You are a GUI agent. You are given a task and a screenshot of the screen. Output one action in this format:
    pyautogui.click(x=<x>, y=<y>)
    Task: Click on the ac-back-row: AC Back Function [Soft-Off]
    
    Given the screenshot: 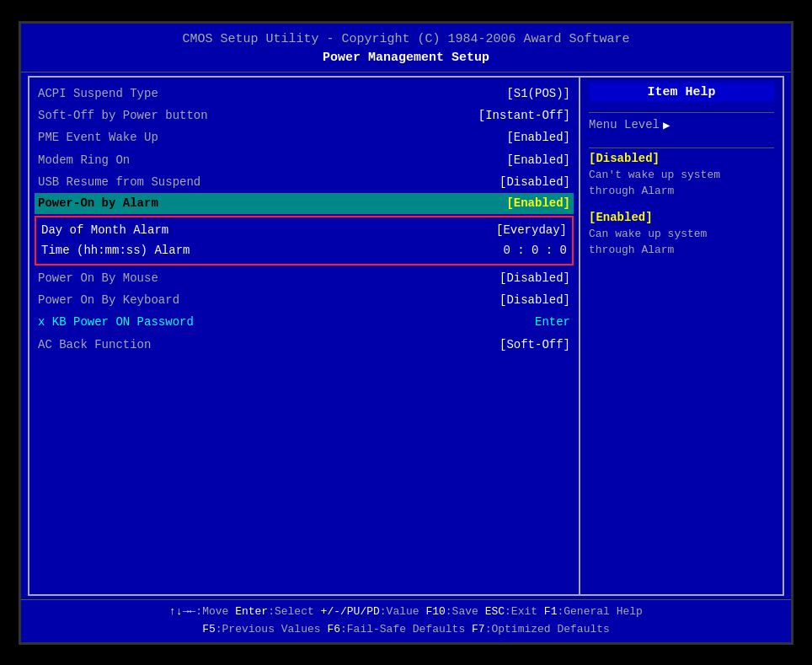 What is the action you would take?
    pyautogui.click(x=304, y=345)
    